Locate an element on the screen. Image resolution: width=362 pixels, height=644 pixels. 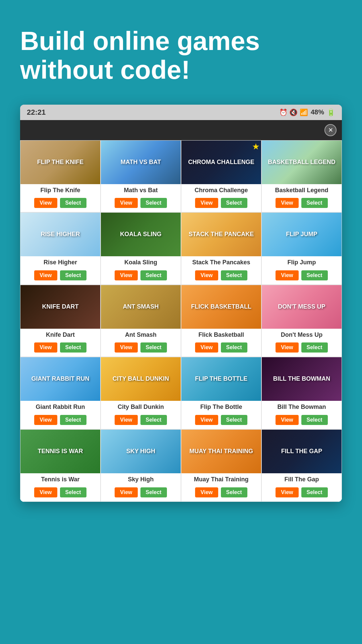
game-name-bill-bowman: Bill The Bowman is located at coordinates (302, 407).